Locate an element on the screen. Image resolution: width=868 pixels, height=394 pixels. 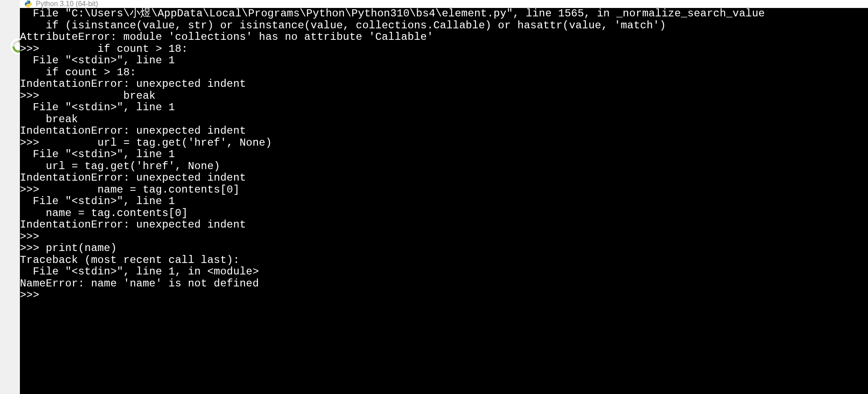
terminal-line: >>> break is located at coordinates (444, 97).